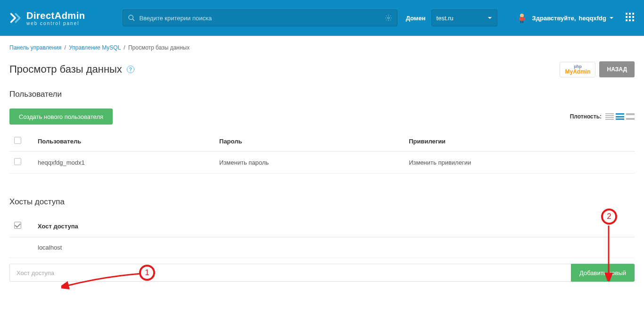  Describe the element at coordinates (578, 70) in the screenshot. I see `phpmyadmin-button: php MyAdmin` at that location.